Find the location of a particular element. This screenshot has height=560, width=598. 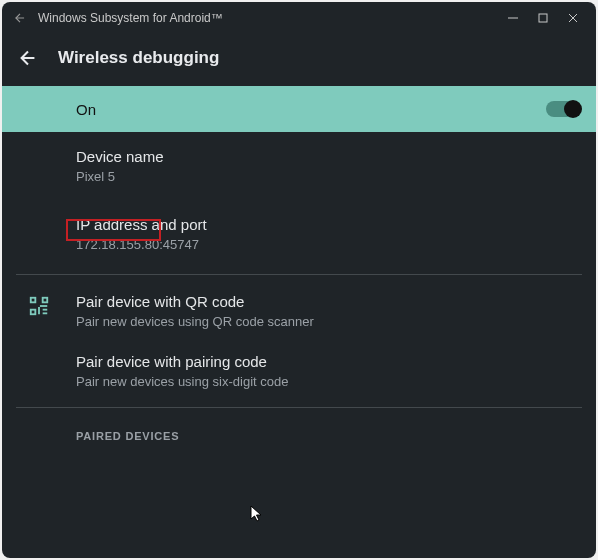

back-arrow-icon is located at coordinates (28, 58).